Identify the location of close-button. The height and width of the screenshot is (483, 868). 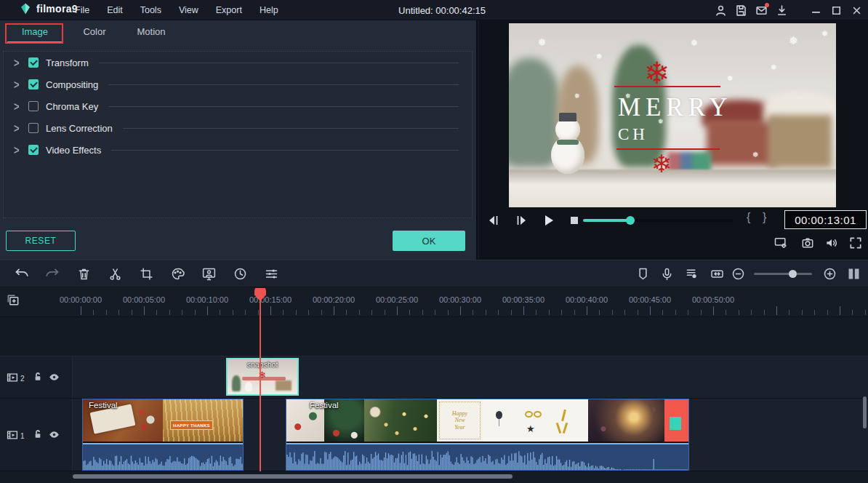
(856, 10).